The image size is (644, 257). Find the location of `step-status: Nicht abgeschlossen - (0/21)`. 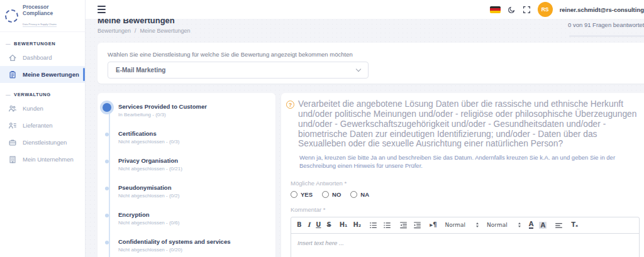

step-status: Nicht abgeschlossen - (0/21) is located at coordinates (150, 168).